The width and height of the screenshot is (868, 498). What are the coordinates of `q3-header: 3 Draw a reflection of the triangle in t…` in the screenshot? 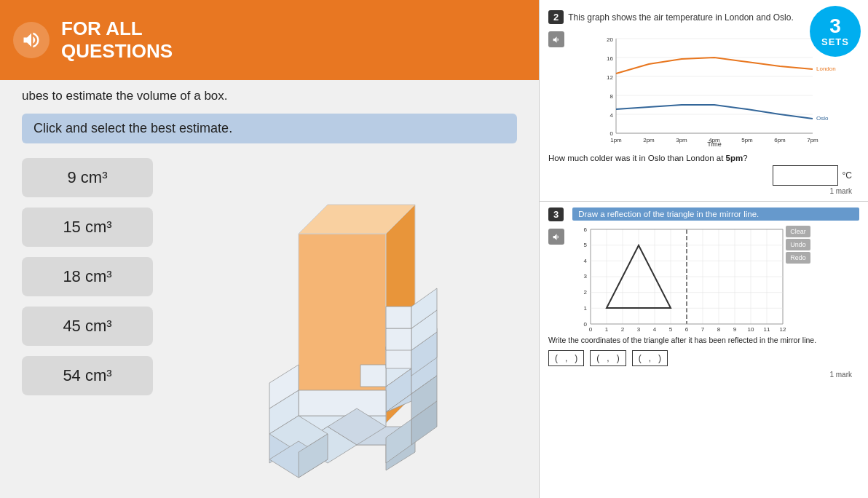 It's located at (703, 214).